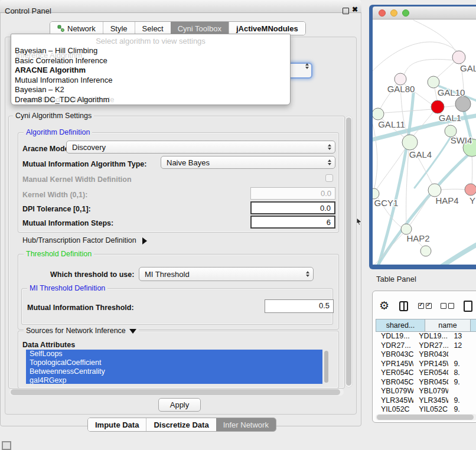 Image resolution: width=476 pixels, height=450 pixels. What do you see at coordinates (151, 41) in the screenshot?
I see `dropdown-prompt: Select algorithm to view settings` at bounding box center [151, 41].